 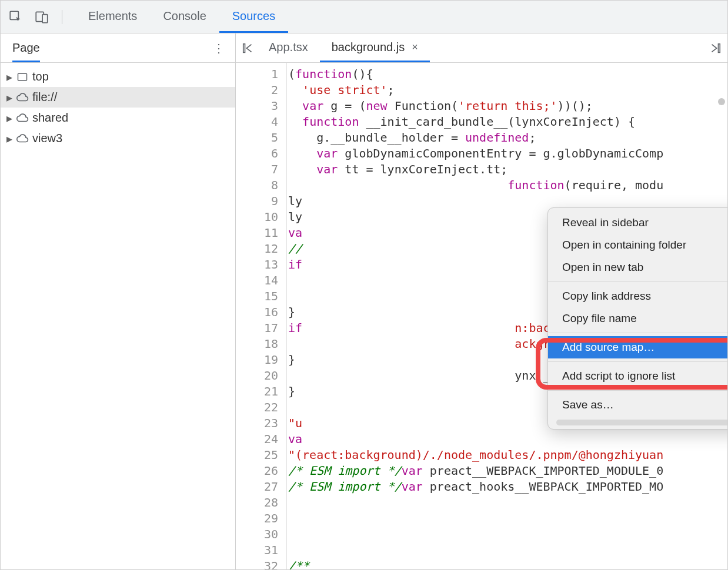 I want to click on tree-item-view3: ▸ view3, so click(x=118, y=139).